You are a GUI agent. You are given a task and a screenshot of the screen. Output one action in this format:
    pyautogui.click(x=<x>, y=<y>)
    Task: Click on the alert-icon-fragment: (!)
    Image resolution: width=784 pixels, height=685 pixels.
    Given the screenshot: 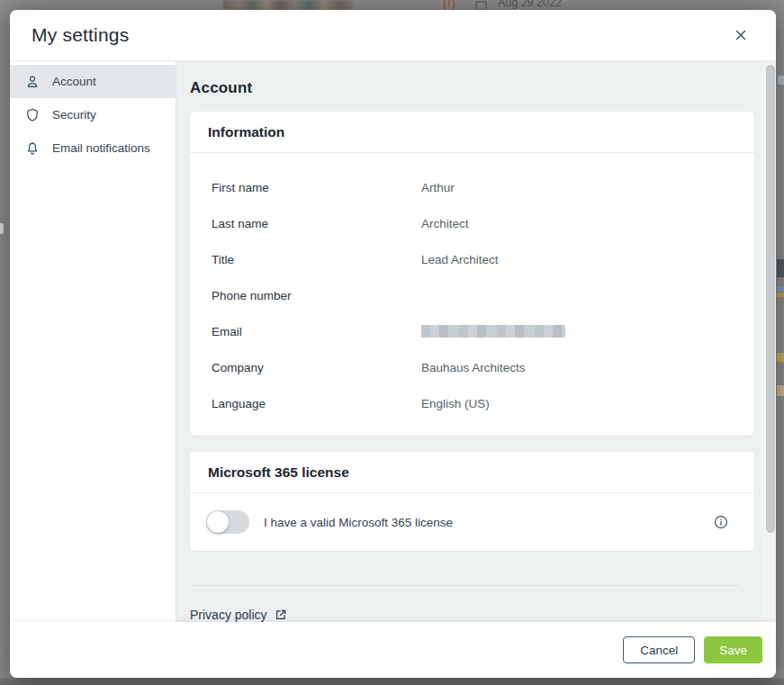 What is the action you would take?
    pyautogui.click(x=450, y=5)
    